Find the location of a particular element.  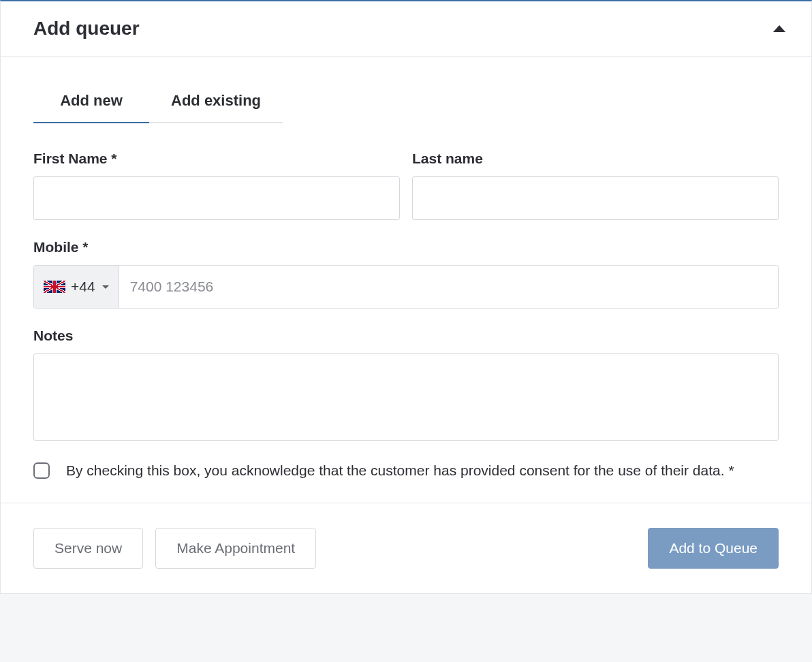

serve-now-button: Serve now is located at coordinates (89, 548).